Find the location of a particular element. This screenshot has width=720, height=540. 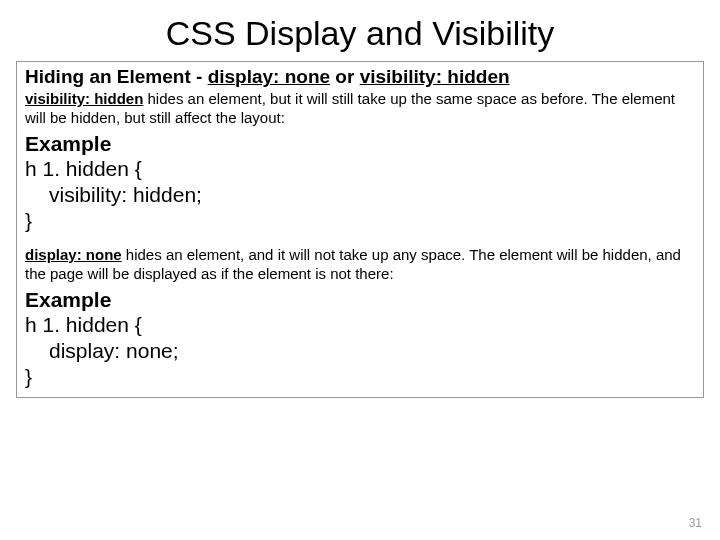

code-line: display: none; is located at coordinates (360, 351).